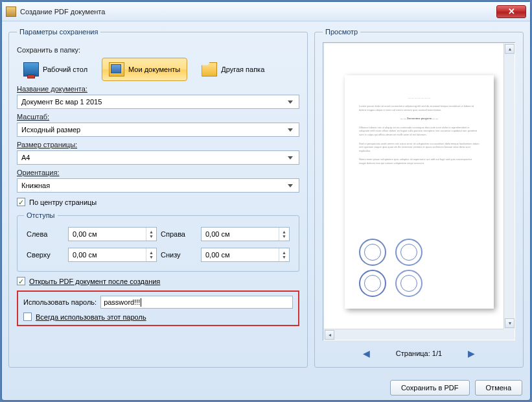 This screenshot has height=402, width=532. Describe the element at coordinates (240, 255) in the screenshot. I see `margin-bottom-value: 0,00 см` at that location.